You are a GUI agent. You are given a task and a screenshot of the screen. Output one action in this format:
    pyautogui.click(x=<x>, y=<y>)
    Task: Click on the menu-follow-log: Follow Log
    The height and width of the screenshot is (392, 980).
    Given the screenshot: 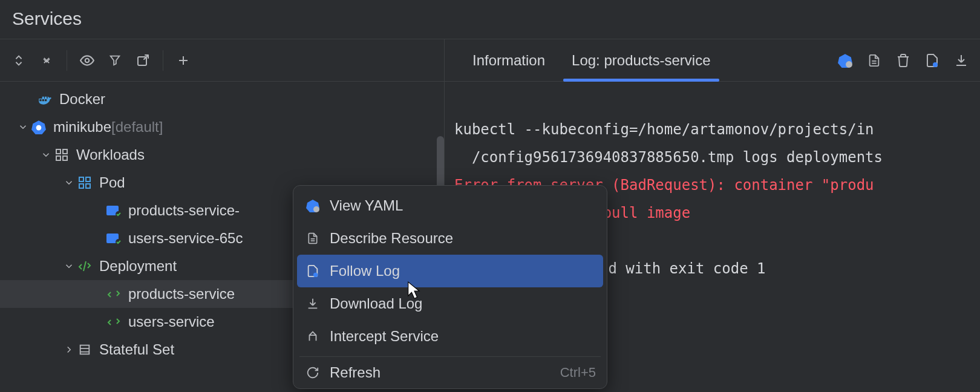 What is the action you would take?
    pyautogui.click(x=450, y=271)
    